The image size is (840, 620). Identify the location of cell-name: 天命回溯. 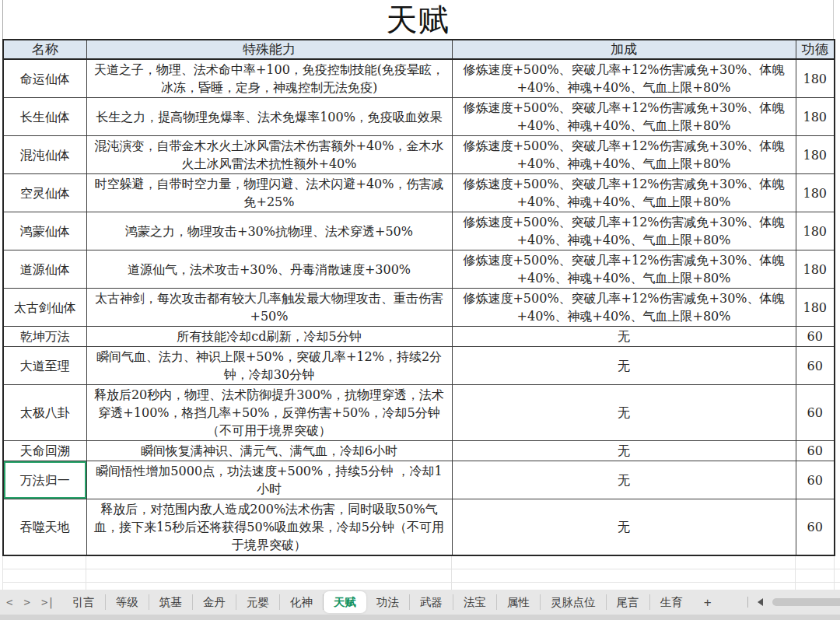
(45, 451).